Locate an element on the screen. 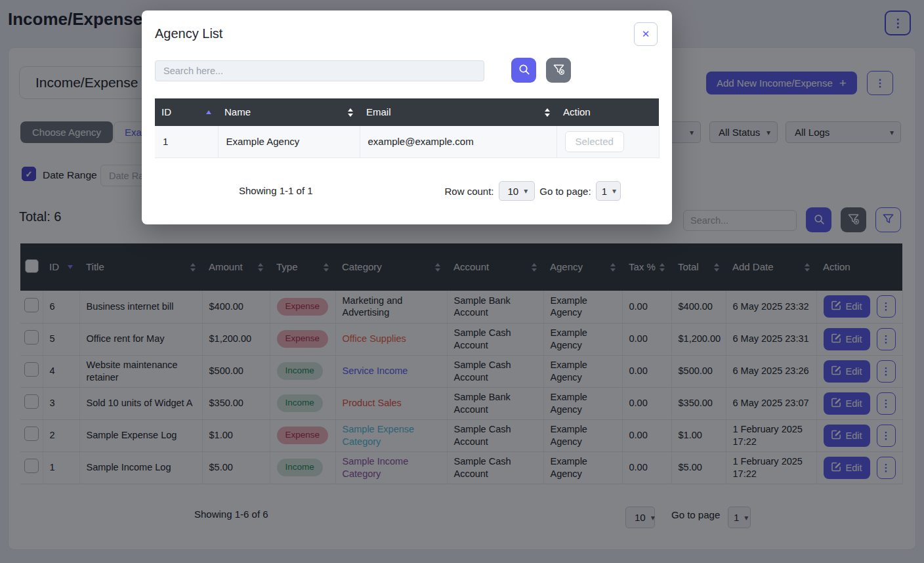 This screenshot has width=924, height=563. close-icon: ✕ is located at coordinates (646, 34).